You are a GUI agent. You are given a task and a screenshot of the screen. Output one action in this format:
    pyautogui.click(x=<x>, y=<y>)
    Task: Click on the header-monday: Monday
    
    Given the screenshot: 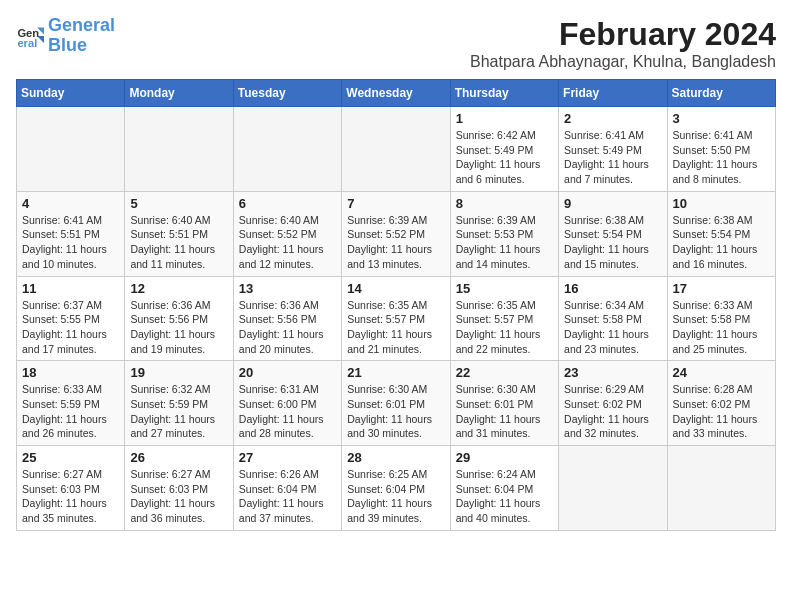 What is the action you would take?
    pyautogui.click(x=179, y=94)
    